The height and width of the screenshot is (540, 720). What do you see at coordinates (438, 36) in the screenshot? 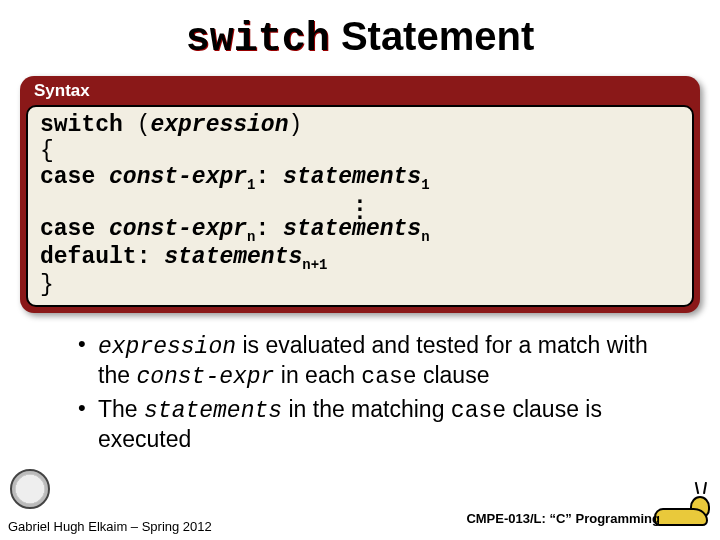
I see `title-word: Statement` at bounding box center [438, 36].